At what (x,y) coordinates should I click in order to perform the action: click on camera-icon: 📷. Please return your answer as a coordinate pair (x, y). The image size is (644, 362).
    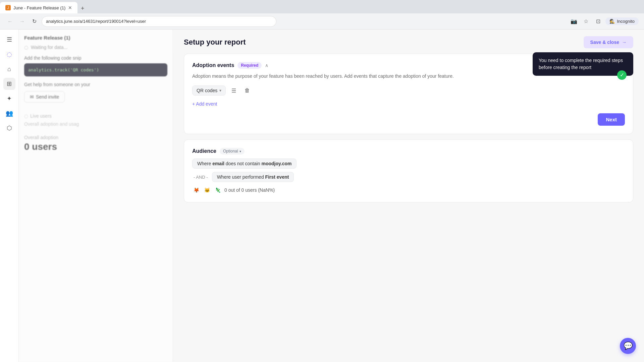
    Looking at the image, I should click on (574, 21).